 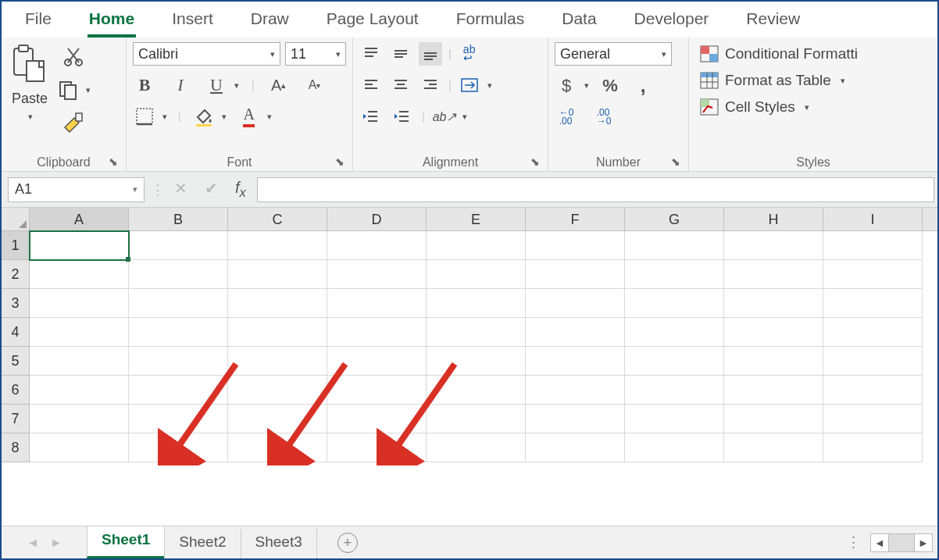 What do you see at coordinates (241, 190) in the screenshot?
I see `insert-function-icon: fx` at bounding box center [241, 190].